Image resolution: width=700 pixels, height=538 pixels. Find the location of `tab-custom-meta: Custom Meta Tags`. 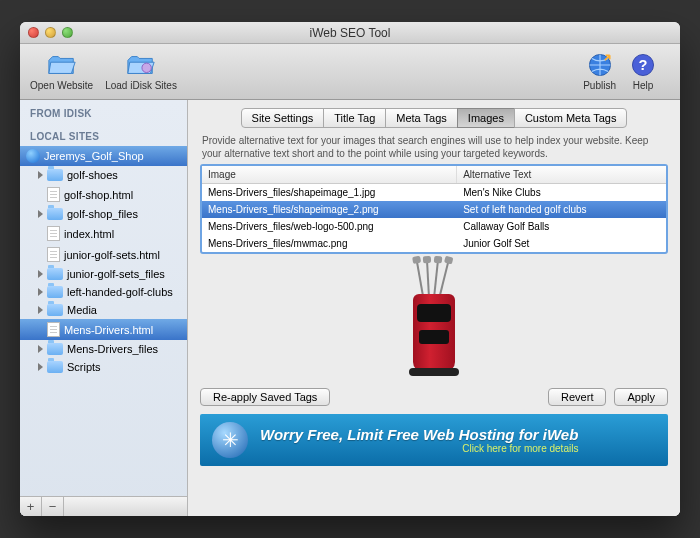

tab-custom-meta: Custom Meta Tags is located at coordinates (571, 118).